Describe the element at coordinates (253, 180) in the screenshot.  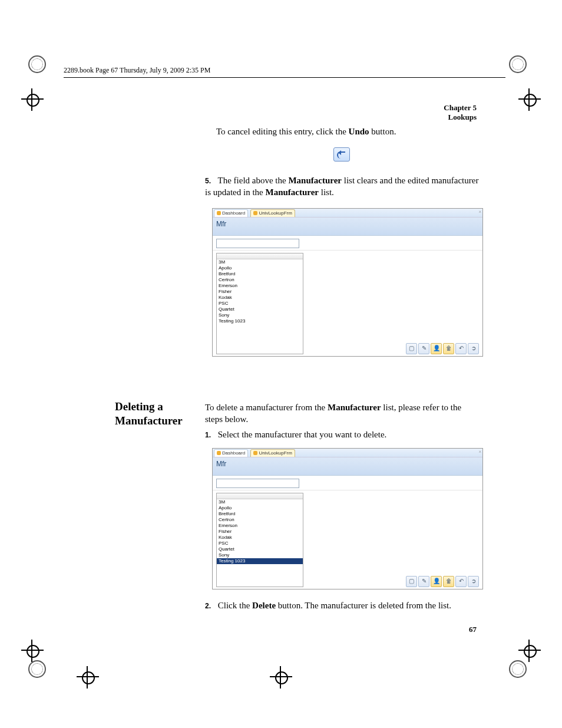
I see `text: The field above the` at that location.